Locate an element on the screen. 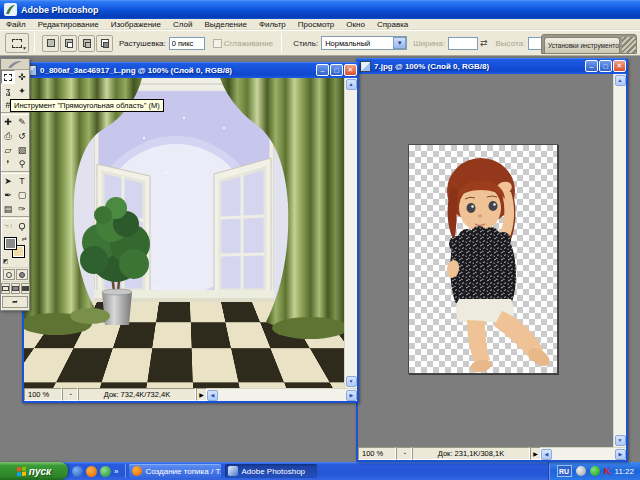 The width and height of the screenshot is (640, 480). menu-help: Справка is located at coordinates (392, 24).